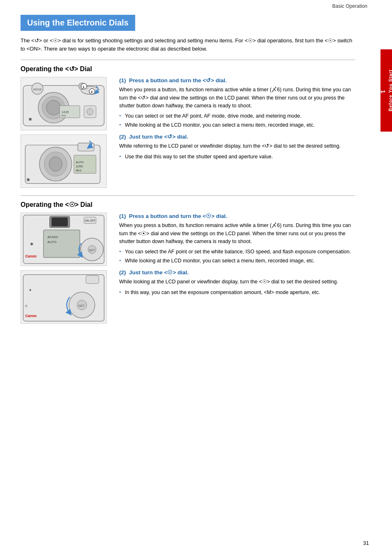 Image resolution: width=392 pixels, height=556 pixels. What do you see at coordinates (38, 90) in the screenshot?
I see `svg-text: MODE` at bounding box center [38, 90].